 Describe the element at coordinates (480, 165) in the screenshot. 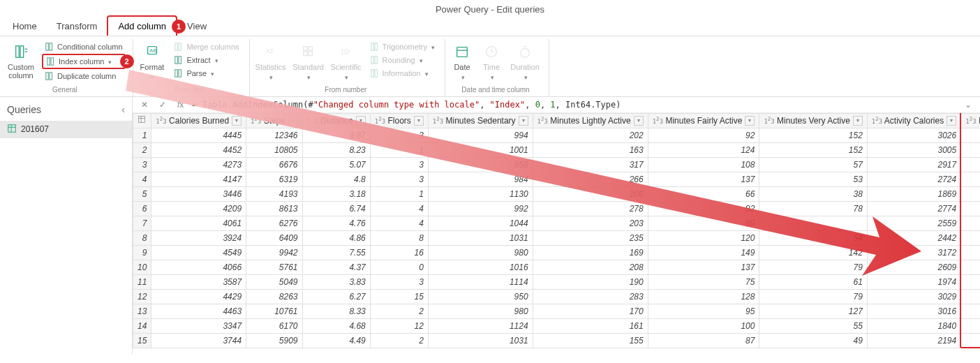

I see `cell: 958` at that location.